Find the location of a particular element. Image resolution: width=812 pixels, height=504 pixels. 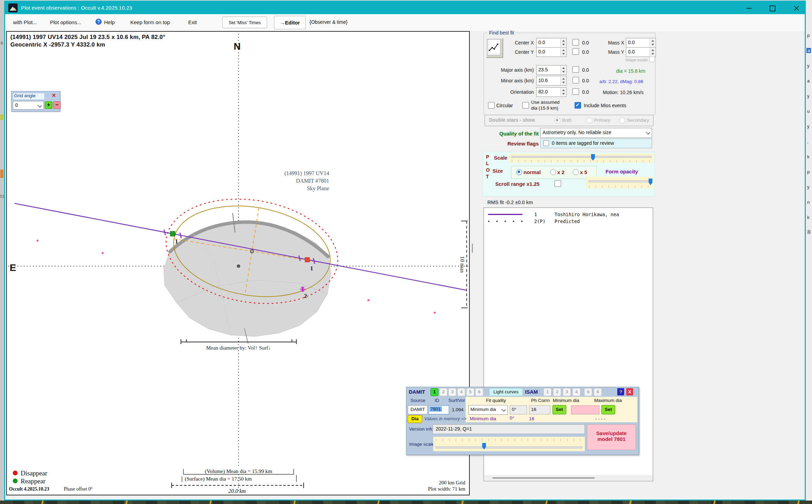

center-x-field: 0.0 is located at coordinates (551, 43).